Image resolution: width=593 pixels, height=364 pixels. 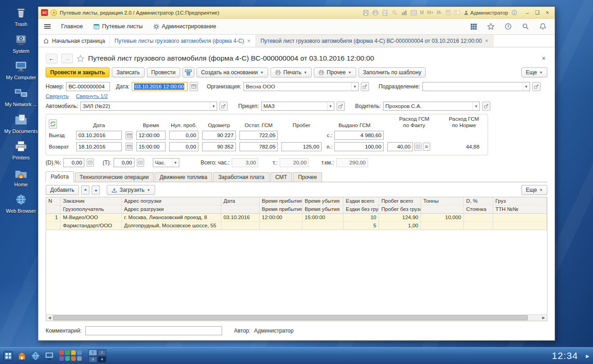 I want to click on departure-fuel-rest-field: 722,05, so click(x=259, y=135).